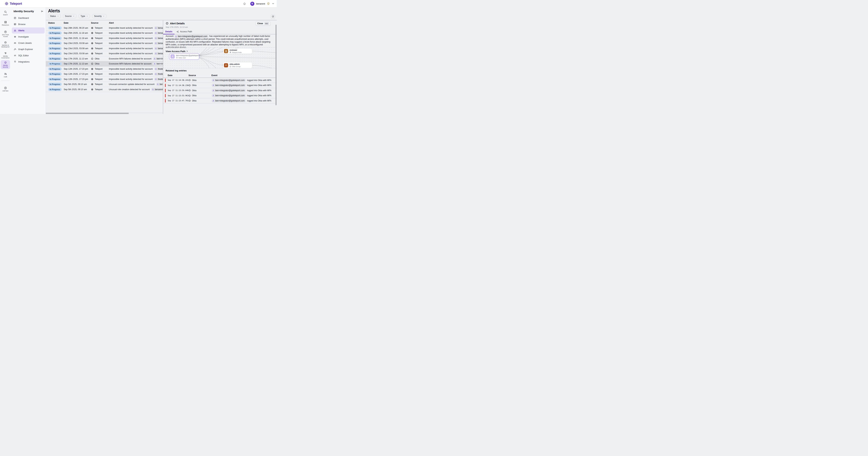  I want to click on machine-icon, so click(5, 42).